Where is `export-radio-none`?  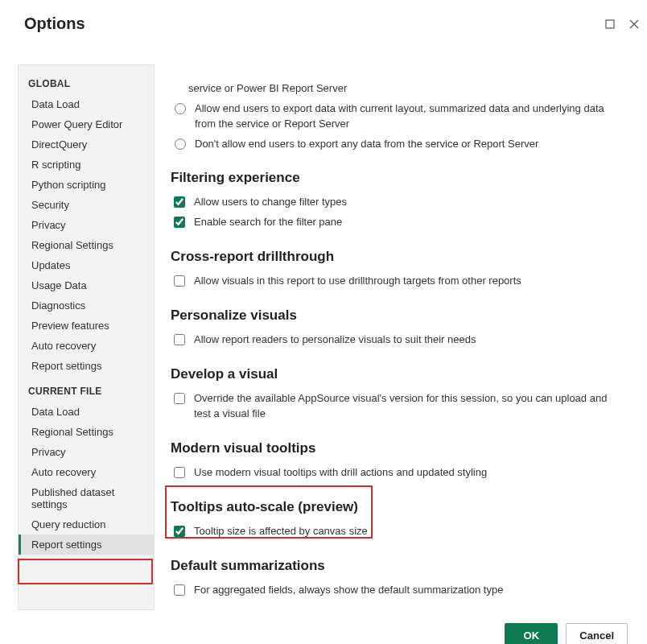 export-radio-none is located at coordinates (180, 144).